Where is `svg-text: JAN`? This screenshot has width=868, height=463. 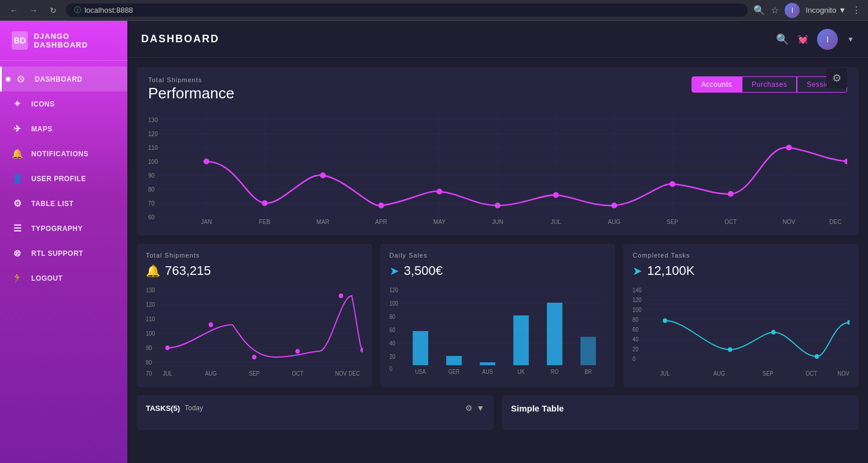
svg-text: JAN is located at coordinates (206, 221).